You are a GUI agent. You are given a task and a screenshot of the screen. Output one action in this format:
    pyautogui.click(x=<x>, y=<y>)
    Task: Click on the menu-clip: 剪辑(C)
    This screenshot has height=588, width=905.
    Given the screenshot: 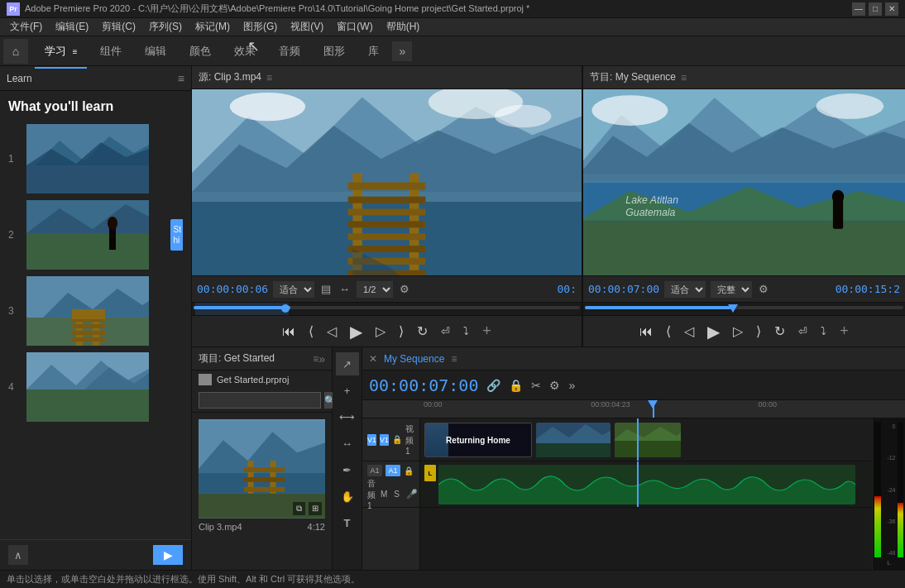 What is the action you would take?
    pyautogui.click(x=119, y=26)
    